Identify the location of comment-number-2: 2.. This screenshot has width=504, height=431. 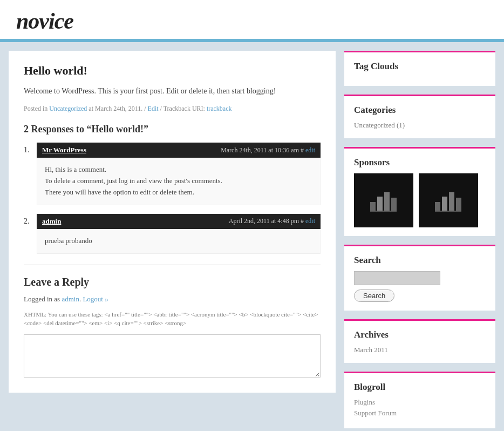
(30, 220).